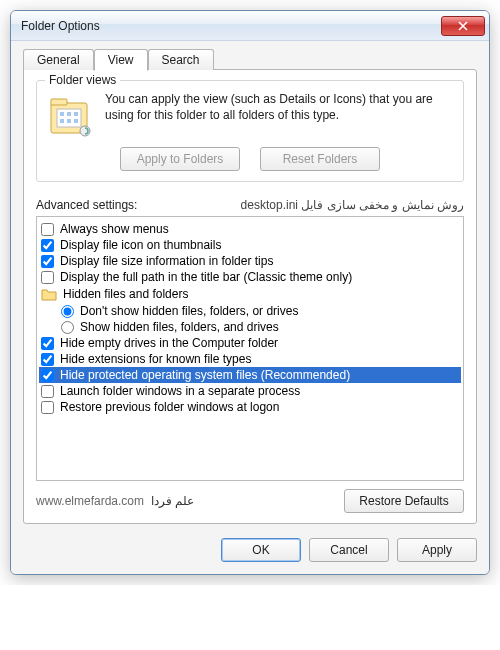 The image size is (500, 650). Describe the element at coordinates (250, 407) in the screenshot. I see `option-restore-previous: Restore previous folder windows at logon` at that location.